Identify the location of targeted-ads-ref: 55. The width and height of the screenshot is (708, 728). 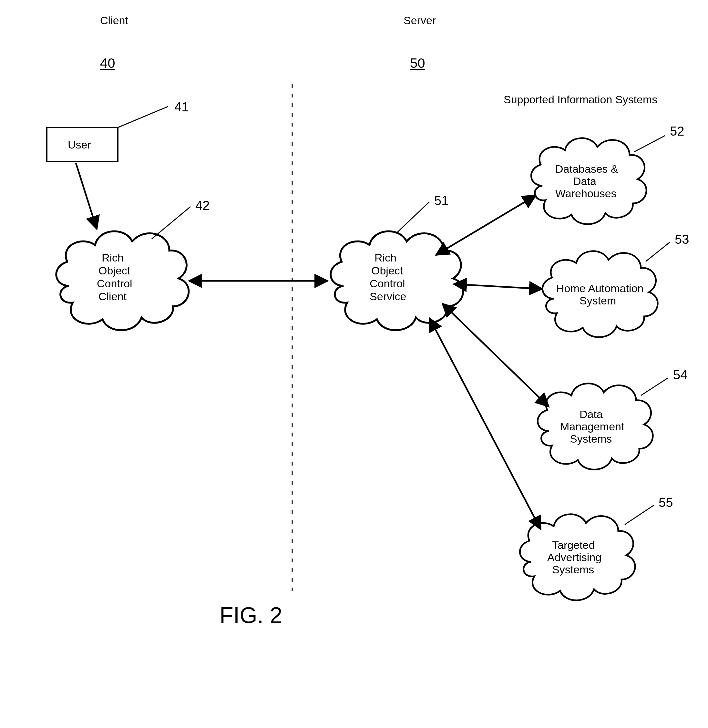
(666, 502).